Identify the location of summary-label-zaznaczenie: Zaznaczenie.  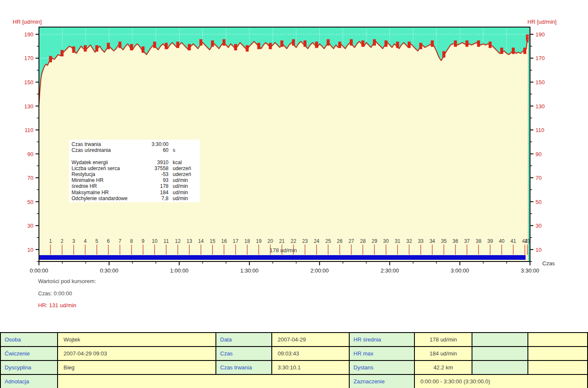
(382, 382).